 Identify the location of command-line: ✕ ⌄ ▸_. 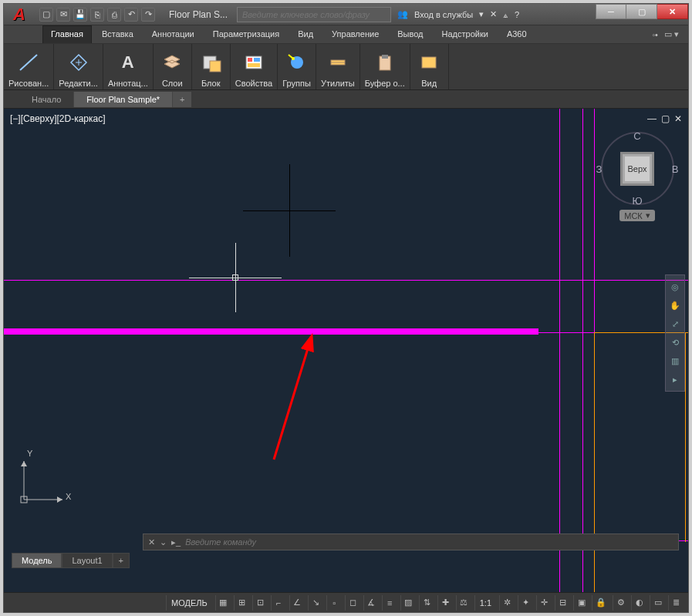
(410, 542).